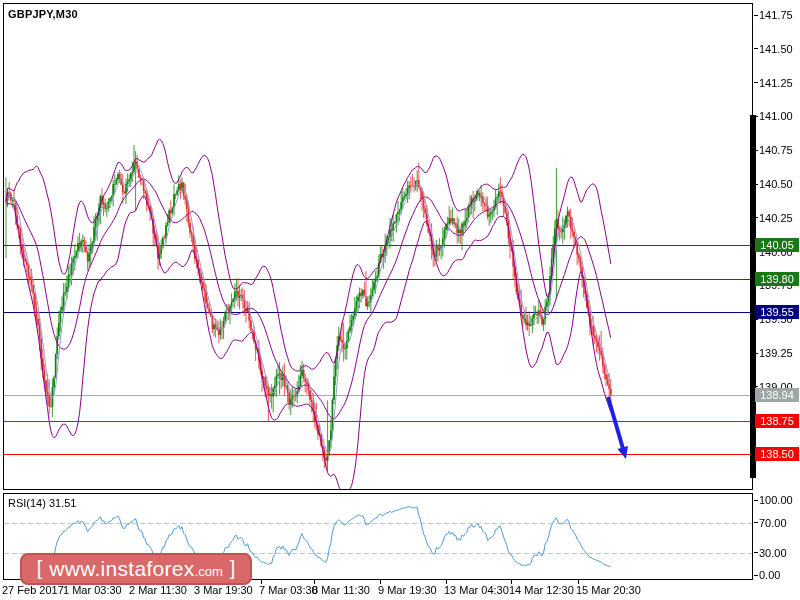 Image resolution: width=800 pixels, height=600 pixels. I want to click on time-axis-label: 9 Mar 19:30, so click(408, 590).